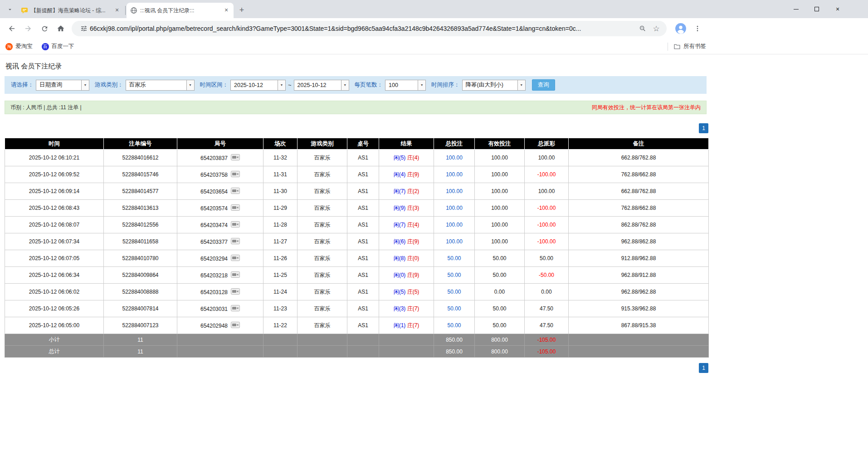 Image resolution: width=868 pixels, height=450 pixels. What do you see at coordinates (44, 29) in the screenshot?
I see `refresh-button` at bounding box center [44, 29].